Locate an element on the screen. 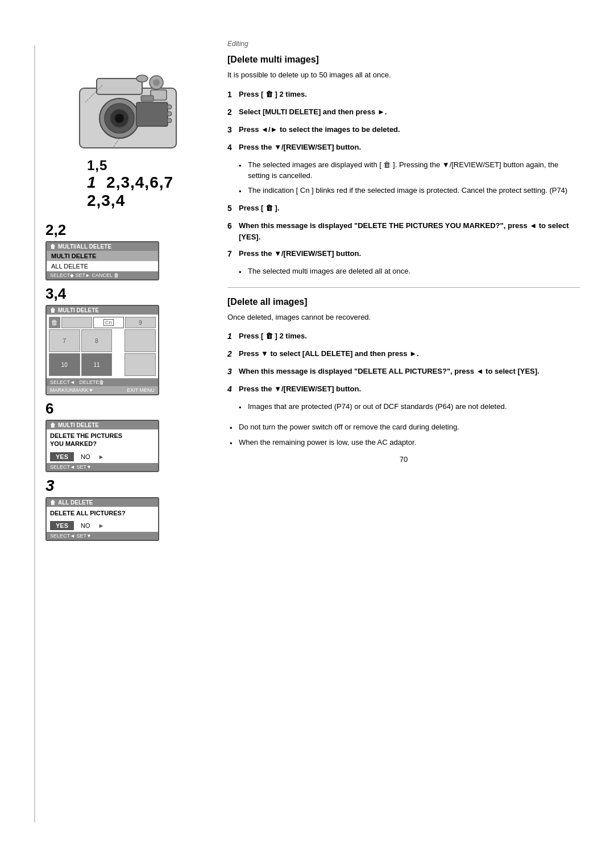 The height and width of the screenshot is (868, 614). step-dm-6: 6 When this message is displayed "DELETE… is located at coordinates (404, 231).